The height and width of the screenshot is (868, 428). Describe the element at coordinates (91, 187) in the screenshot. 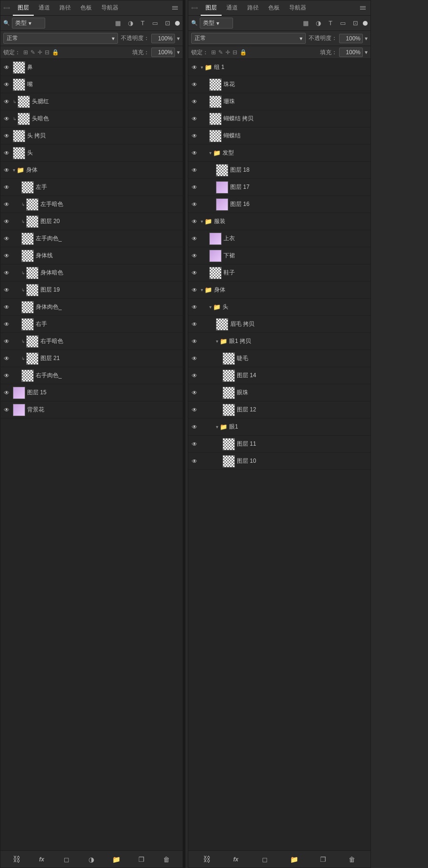

I see `layer-item-left-hand: 👁 左手` at that location.